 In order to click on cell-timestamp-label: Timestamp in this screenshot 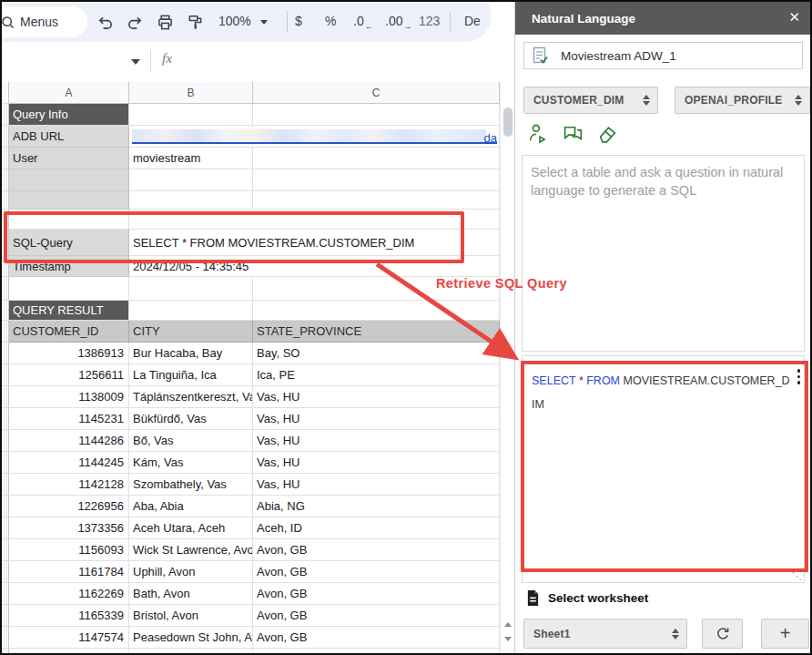, I will do `click(69, 266)`.